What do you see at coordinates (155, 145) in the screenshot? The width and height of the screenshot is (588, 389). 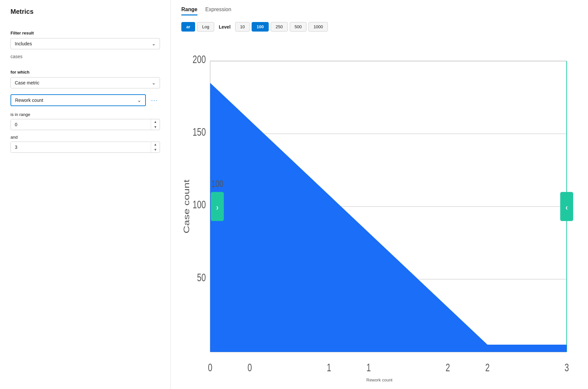 I see `range-max-up: ▲` at bounding box center [155, 145].